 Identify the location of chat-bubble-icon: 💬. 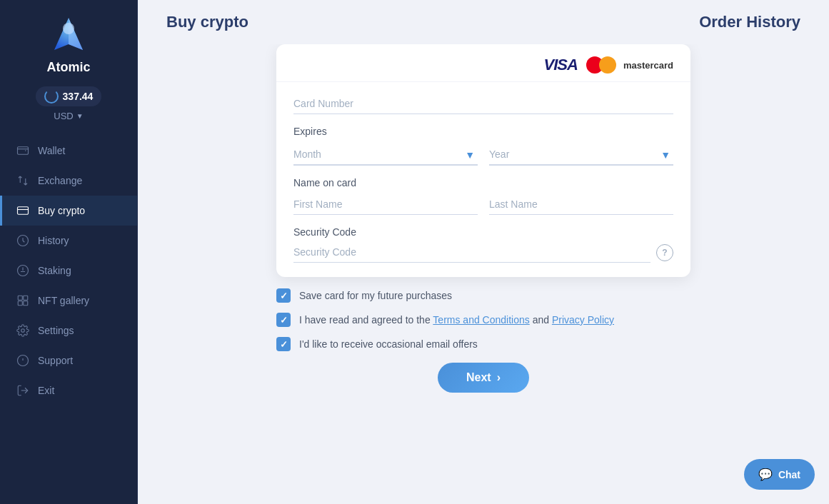
(765, 474).